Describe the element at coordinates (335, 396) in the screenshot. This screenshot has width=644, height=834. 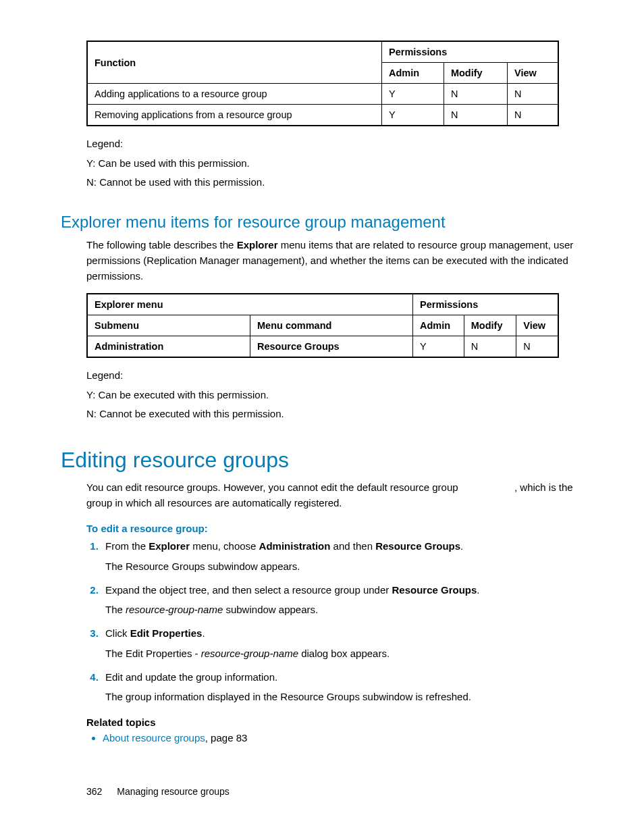
I see `legend-y: Y: Can be executed with this permission.` at that location.